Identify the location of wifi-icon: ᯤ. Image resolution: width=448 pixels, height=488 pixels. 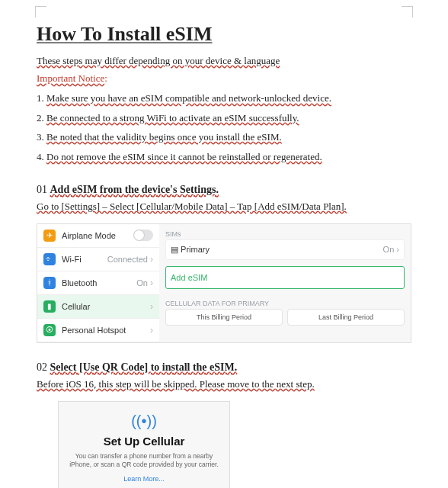
(50, 259).